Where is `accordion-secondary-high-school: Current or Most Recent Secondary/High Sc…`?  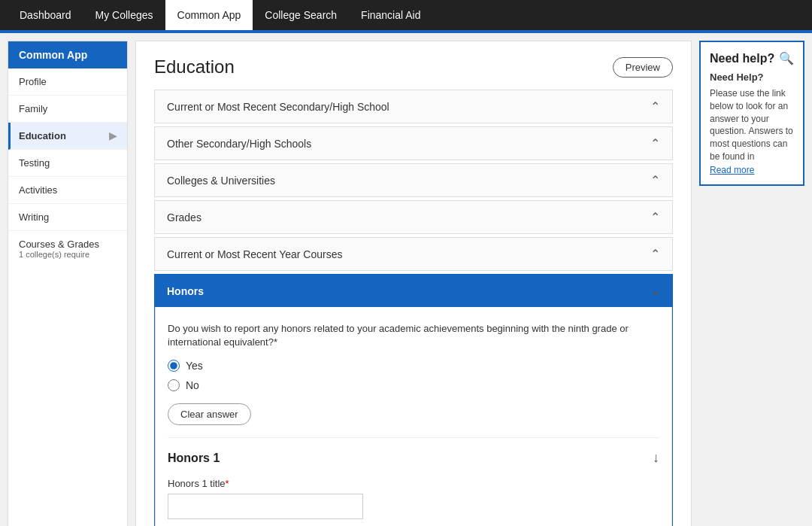 accordion-secondary-high-school: Current or Most Recent Secondary/High Sc… is located at coordinates (414, 107).